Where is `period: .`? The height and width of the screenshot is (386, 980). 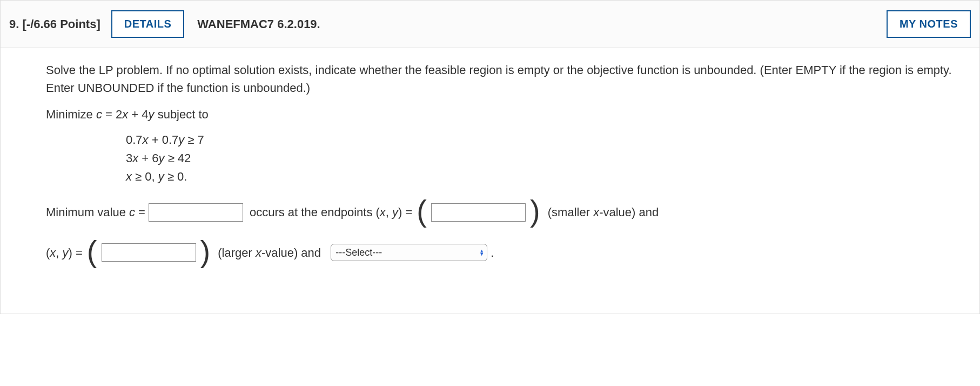
period: . is located at coordinates (492, 253).